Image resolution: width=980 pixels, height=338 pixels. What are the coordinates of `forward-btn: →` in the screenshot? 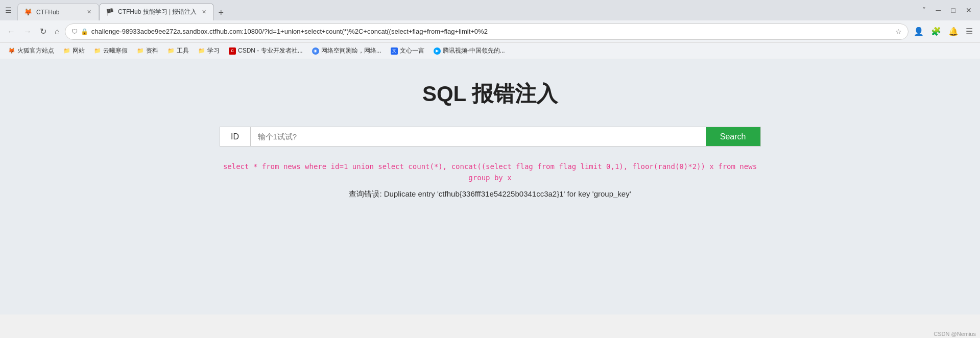 It's located at (28, 32).